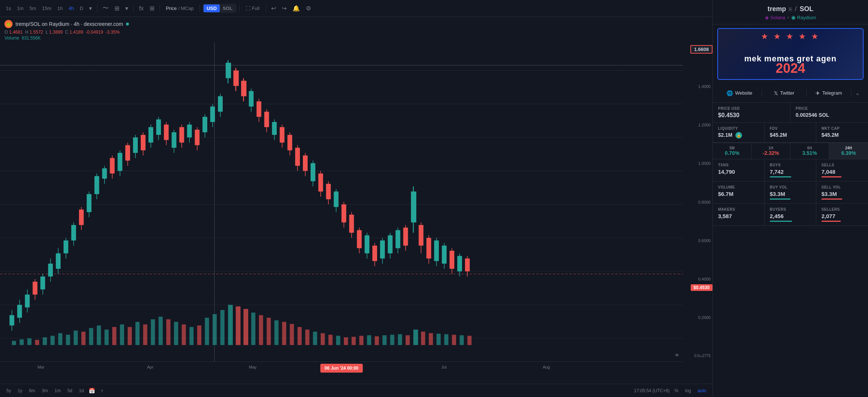 The width and height of the screenshot is (868, 397). What do you see at coordinates (790, 193) in the screenshot?
I see `txn-row2: VOLUME $6.7M BUY VOL $3.3M SELL VOL $3.3…` at bounding box center [790, 193].